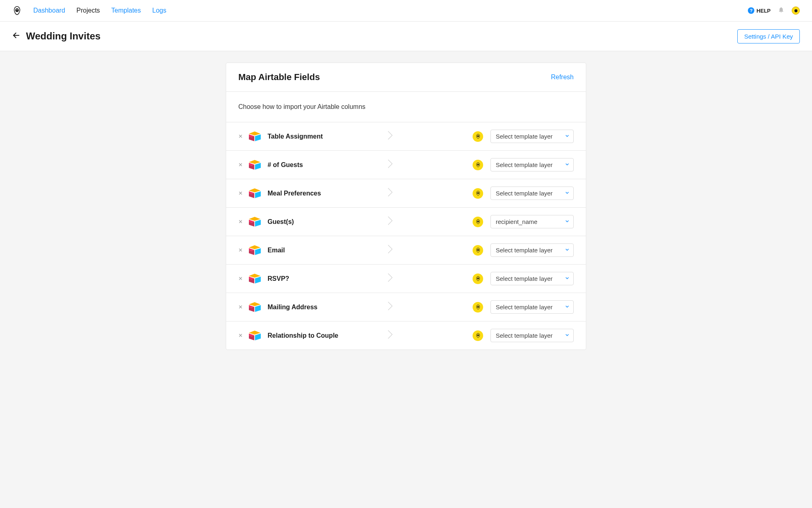 The height and width of the screenshot is (508, 812). I want to click on help-icon: ?, so click(751, 11).